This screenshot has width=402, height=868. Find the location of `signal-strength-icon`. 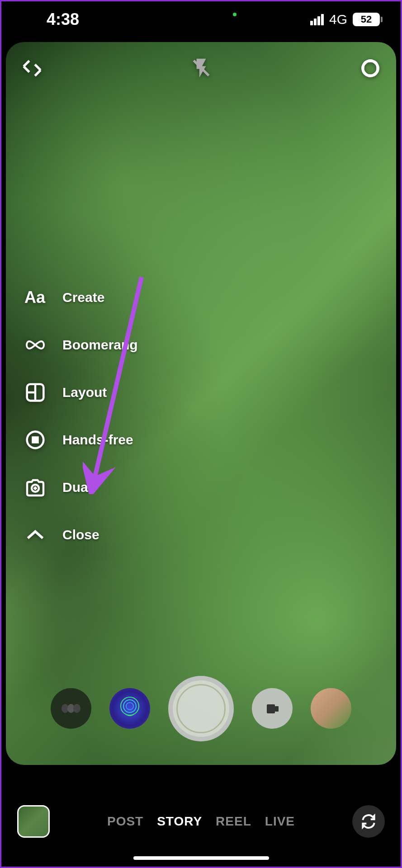

signal-strength-icon is located at coordinates (317, 20).